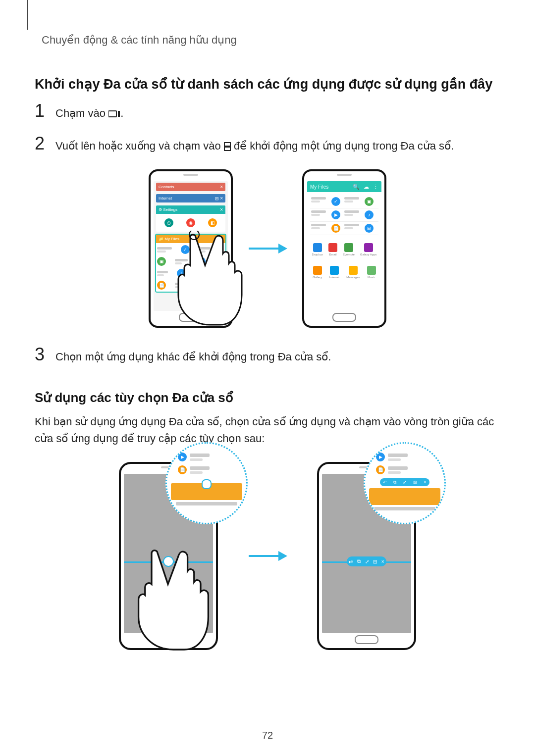  Describe the element at coordinates (385, 482) in the screenshot. I see `toolbar-swap-icon: ↶` at that location.